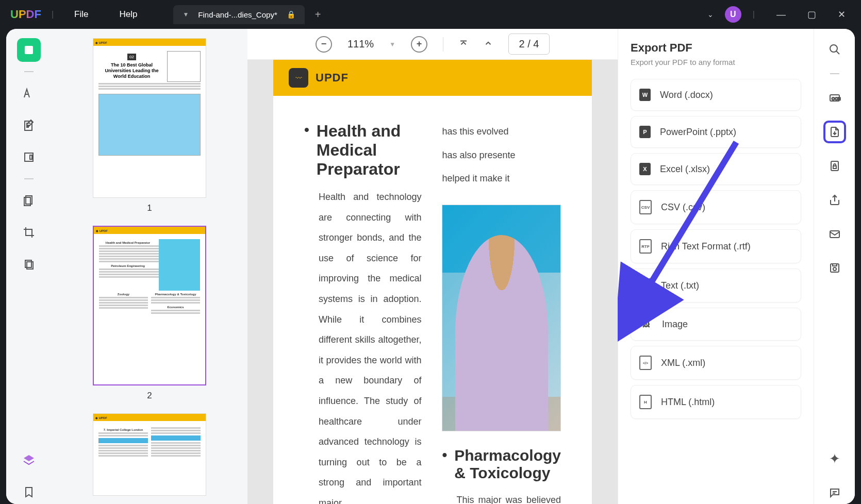 The width and height of the screenshot is (861, 504). Describe the element at coordinates (29, 93) in the screenshot. I see `comment-tool` at that location.